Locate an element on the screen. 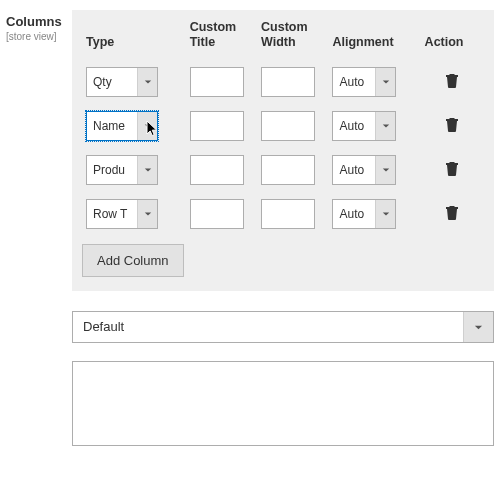 The image size is (500, 500). columns-label: Columns is located at coordinates (39, 22).